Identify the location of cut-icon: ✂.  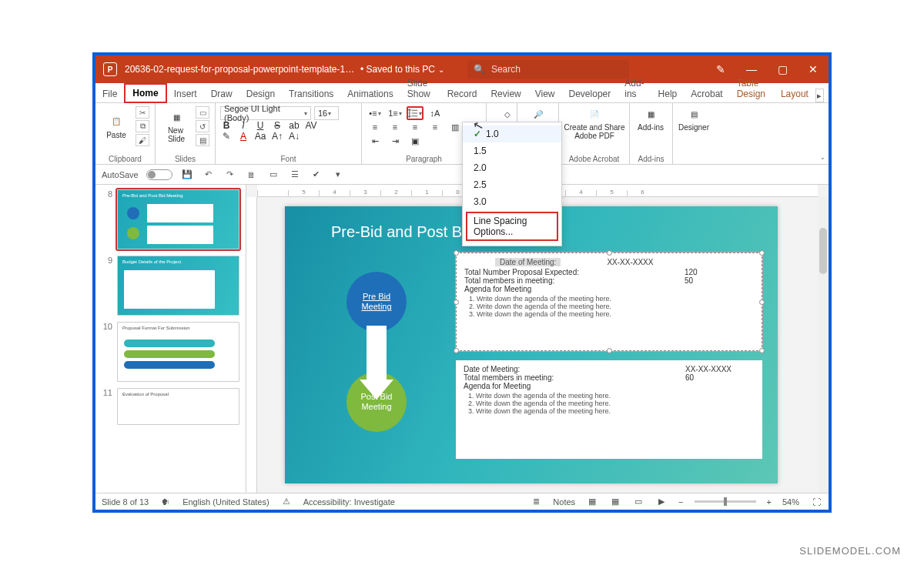
(142, 112).